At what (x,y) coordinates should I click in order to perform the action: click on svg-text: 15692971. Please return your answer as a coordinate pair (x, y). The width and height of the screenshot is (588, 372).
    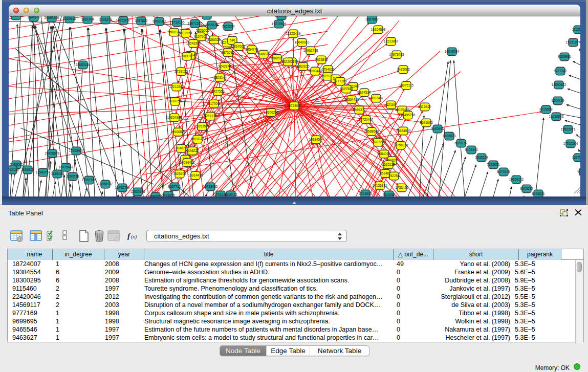
    Looking at the image, I should click on (568, 129).